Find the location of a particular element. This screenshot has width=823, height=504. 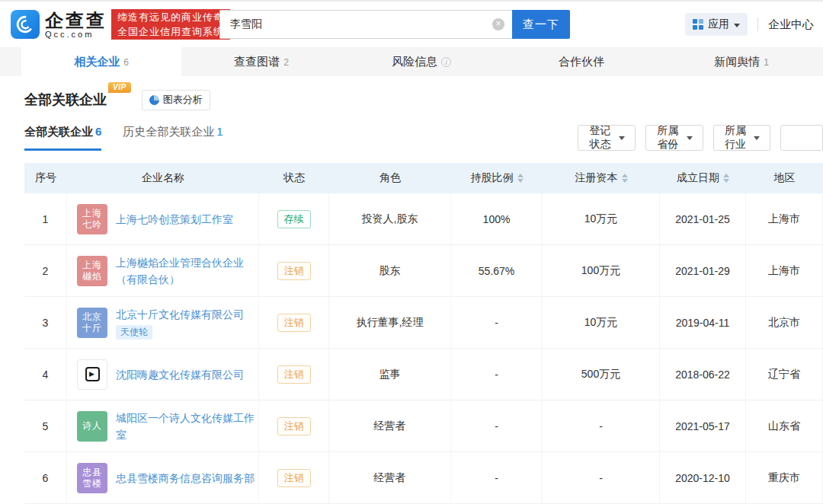

tab-related-companies: 相关企业6 is located at coordinates (101, 62).